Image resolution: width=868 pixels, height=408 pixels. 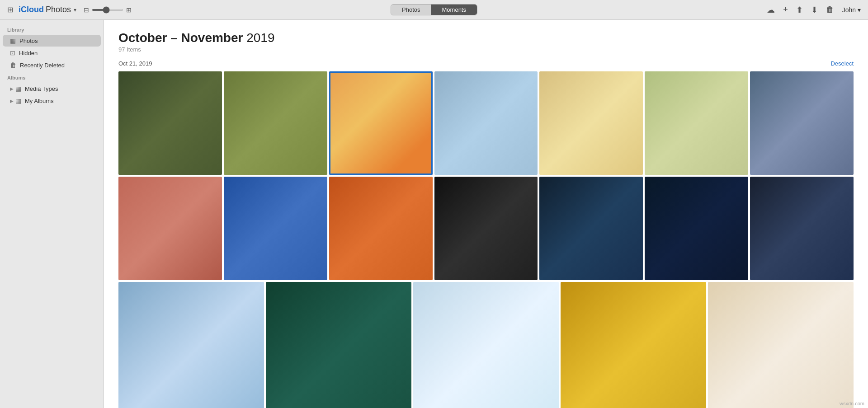 I want to click on photos-label: Photos, so click(x=58, y=10).